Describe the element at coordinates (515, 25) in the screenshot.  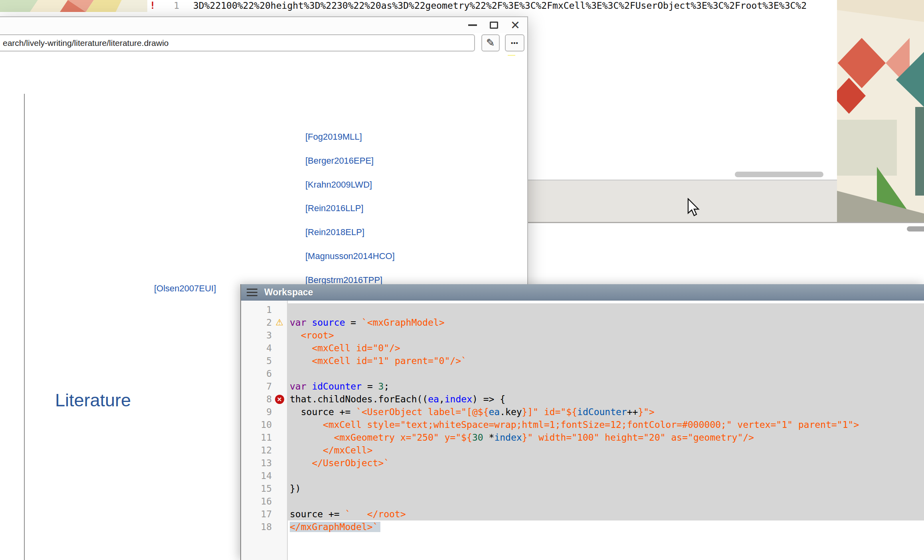
I see `close-icon: ✕` at that location.